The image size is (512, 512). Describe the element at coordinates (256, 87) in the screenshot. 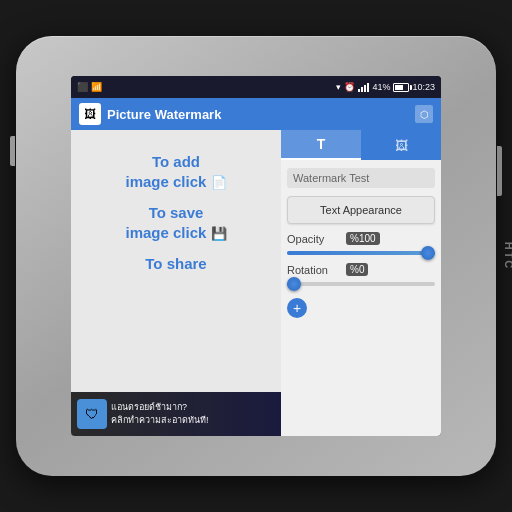

I see `status-bar: ⬛ 📶 ▾ ⏰ 41% 10:23` at that location.